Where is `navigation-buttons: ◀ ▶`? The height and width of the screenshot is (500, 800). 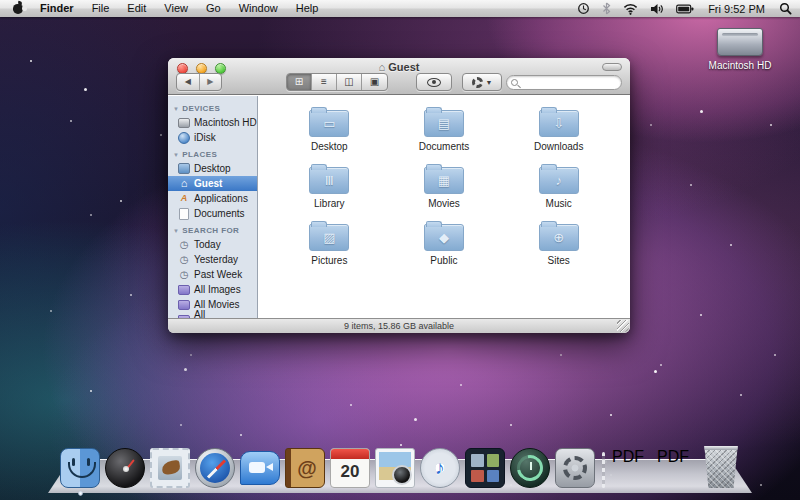
navigation-buttons: ◀ ▶ is located at coordinates (199, 82).